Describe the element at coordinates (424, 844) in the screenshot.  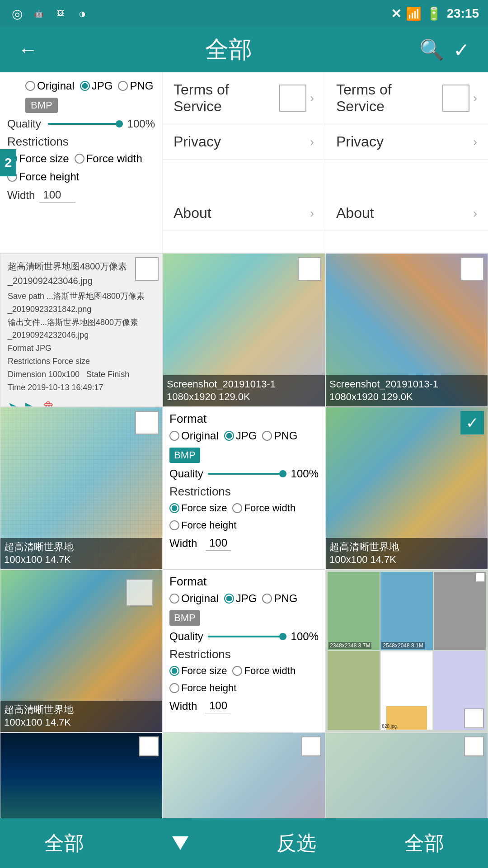
I see `bottom-selectall-button: 全部` at that location.